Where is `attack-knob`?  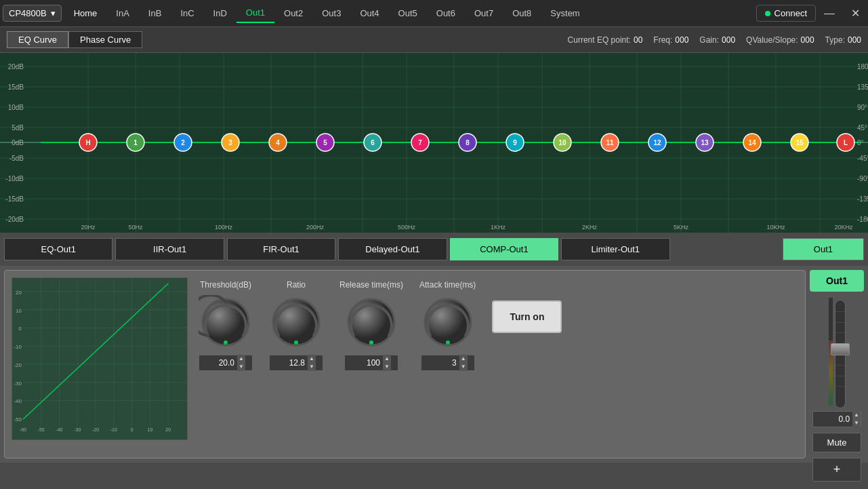 attack-knob is located at coordinates (448, 322).